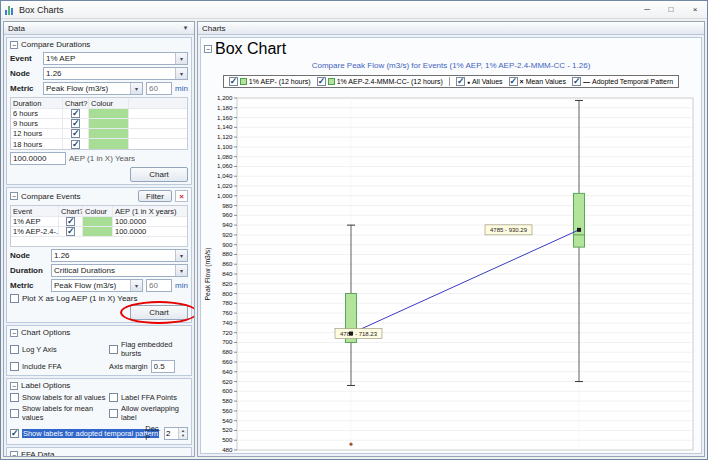 This screenshot has width=708, height=460. Describe the element at coordinates (225, 108) in the screenshot. I see `svg-text: 1,180` at that location.